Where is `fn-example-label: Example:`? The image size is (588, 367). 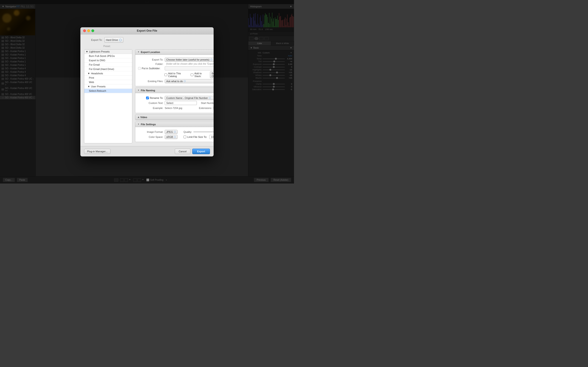
fn-example-label: Example: is located at coordinates (151, 108).